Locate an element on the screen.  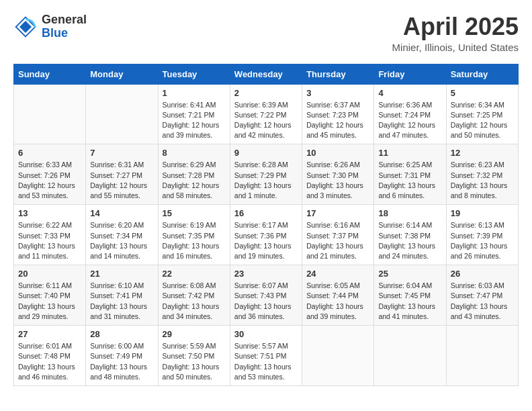
calendar-cell: 9Sunrise: 6:28 AM Sunset: 7:29 PM Daylig… is located at coordinates (266, 175).